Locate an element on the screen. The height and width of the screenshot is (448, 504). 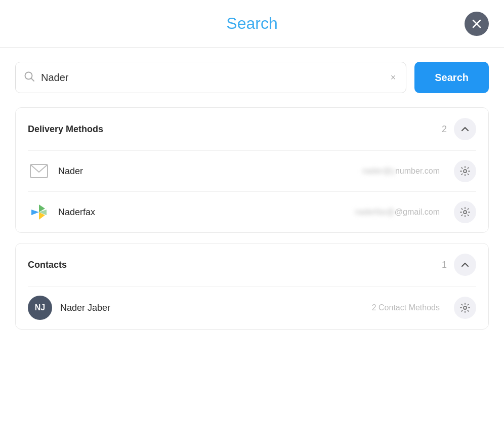
item-meta-naderfax: naderfax@@gmail.com is located at coordinates (397, 212).